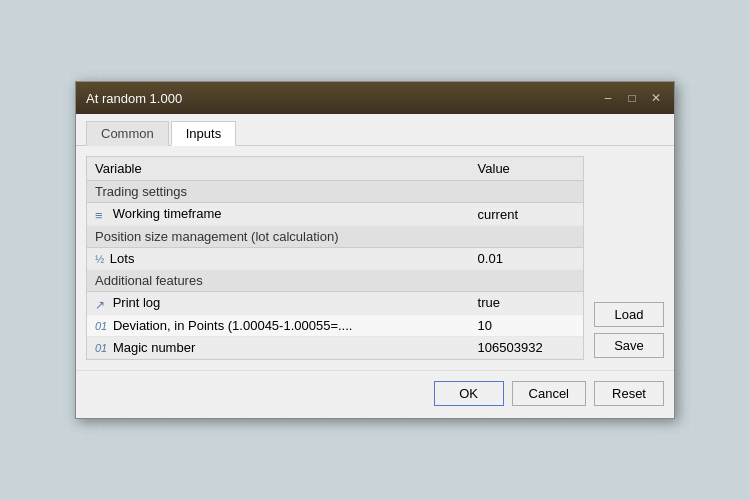 This screenshot has height=500, width=750. What do you see at coordinates (629, 258) in the screenshot?
I see `side-buttons: Load Save` at bounding box center [629, 258].